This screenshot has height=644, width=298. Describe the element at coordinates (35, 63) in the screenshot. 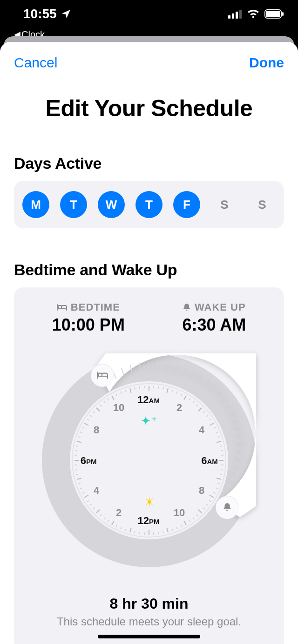

I see `cancel-button: Cancel` at that location.